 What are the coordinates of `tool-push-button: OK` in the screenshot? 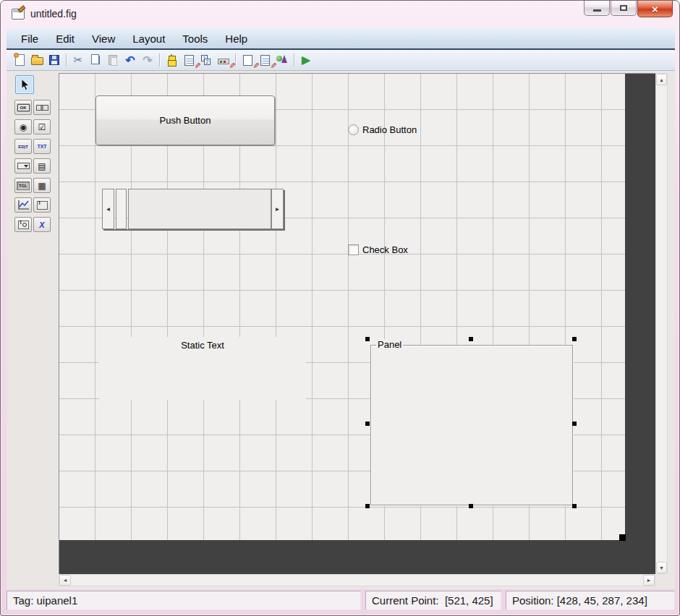 It's located at (23, 107).